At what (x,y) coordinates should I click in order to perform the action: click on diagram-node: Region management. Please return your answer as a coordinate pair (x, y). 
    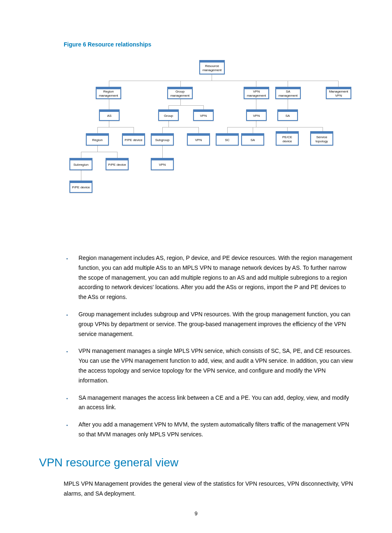
    Looking at the image, I should click on (108, 93).